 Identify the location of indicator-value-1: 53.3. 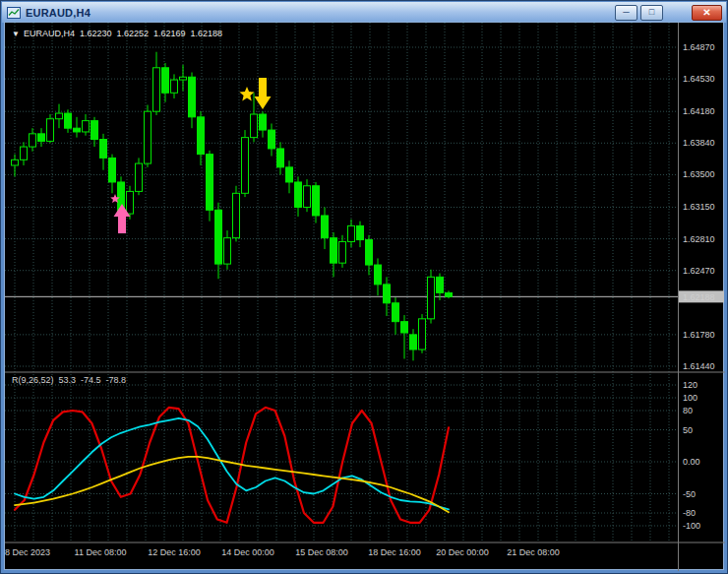
(68, 380).